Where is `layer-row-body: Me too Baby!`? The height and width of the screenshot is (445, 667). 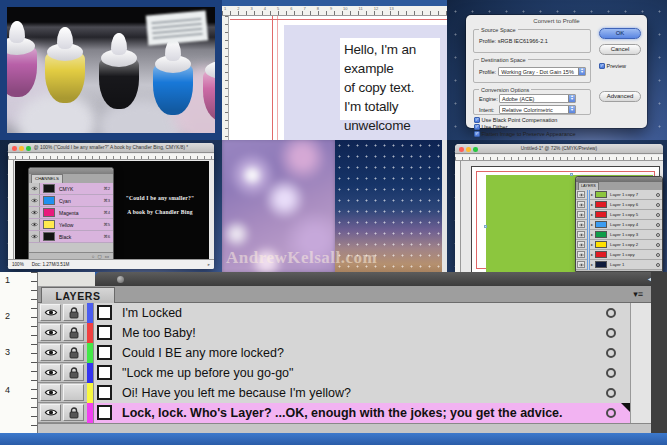
layer-row-body: Me too Baby! is located at coordinates (362, 333).